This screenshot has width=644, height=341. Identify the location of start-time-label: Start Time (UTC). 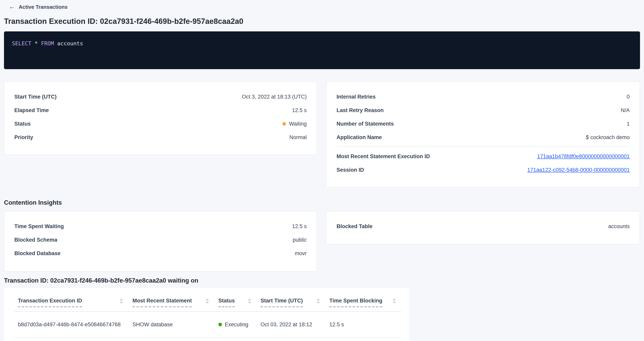
(36, 97).